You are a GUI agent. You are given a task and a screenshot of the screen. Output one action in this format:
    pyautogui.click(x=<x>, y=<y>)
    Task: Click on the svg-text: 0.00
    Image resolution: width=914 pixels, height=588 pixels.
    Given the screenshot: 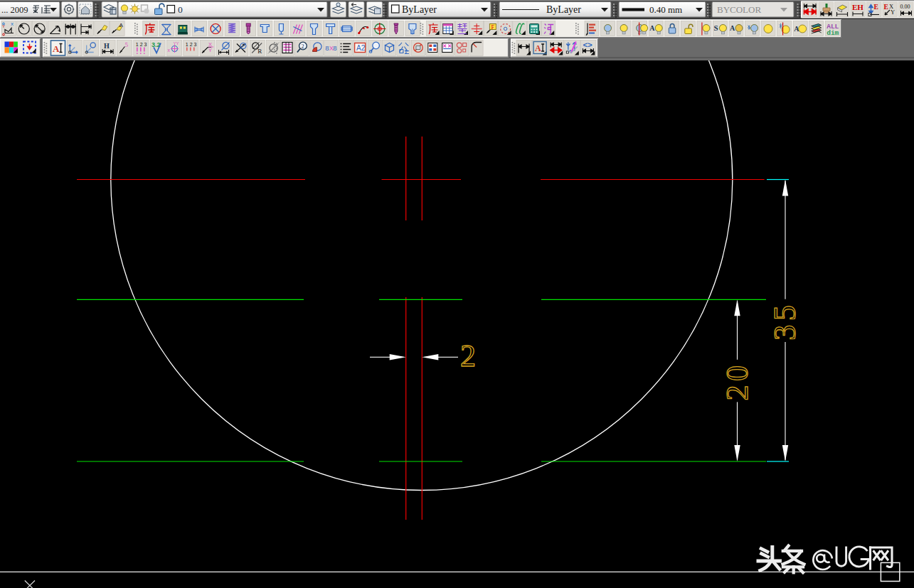 What is the action you would take?
    pyautogui.click(x=905, y=7)
    